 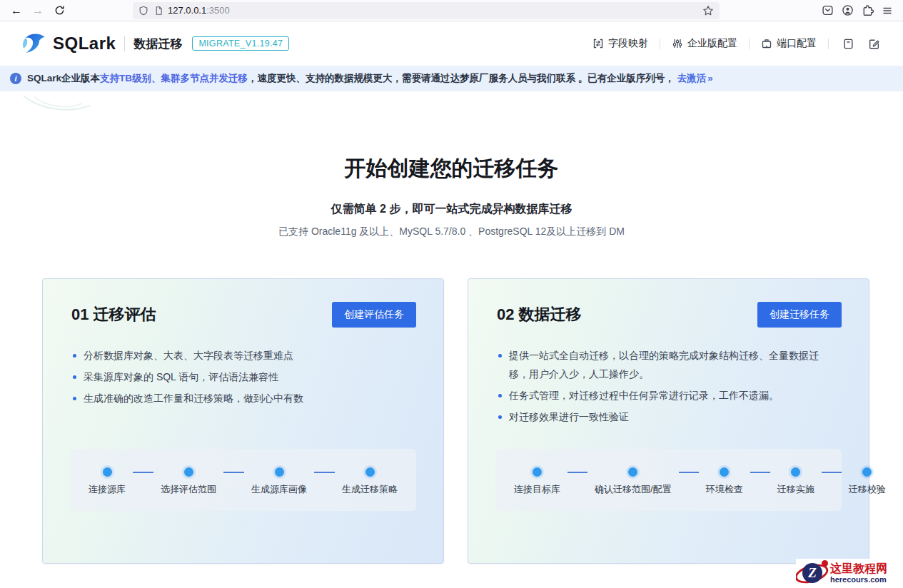 I want to click on app-header: SQLark 数据迁移 MIGRATE_V1.19.47 字段映射, so click(x=451, y=44).